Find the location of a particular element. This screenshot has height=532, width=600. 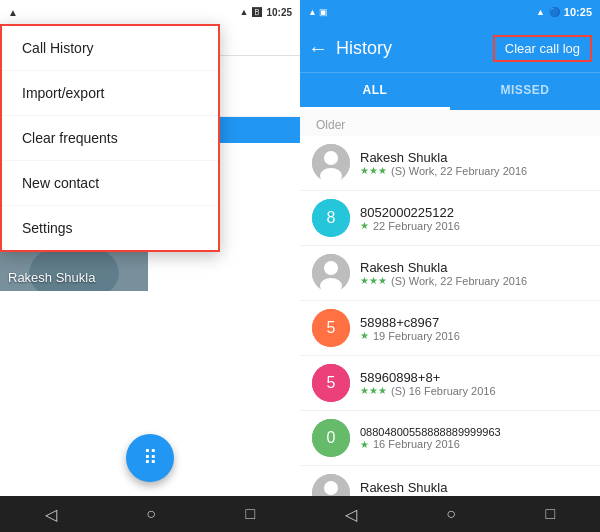

tab-missed: MISSED is located at coordinates (525, 92).